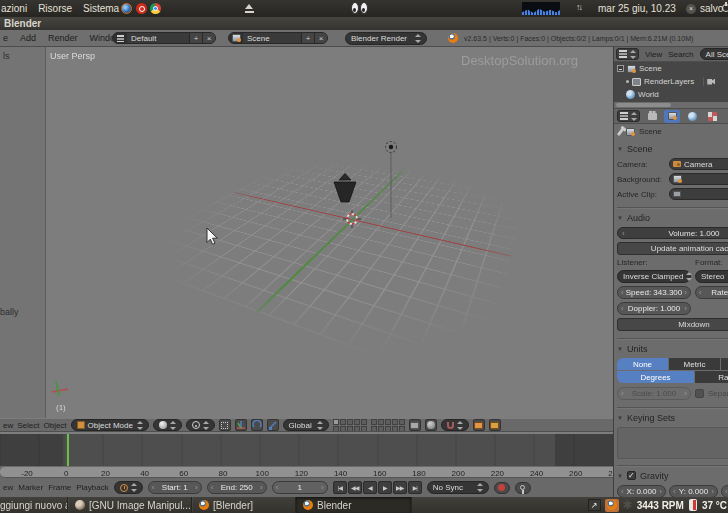  I want to click on delete-scene-button: ×, so click(320, 38).